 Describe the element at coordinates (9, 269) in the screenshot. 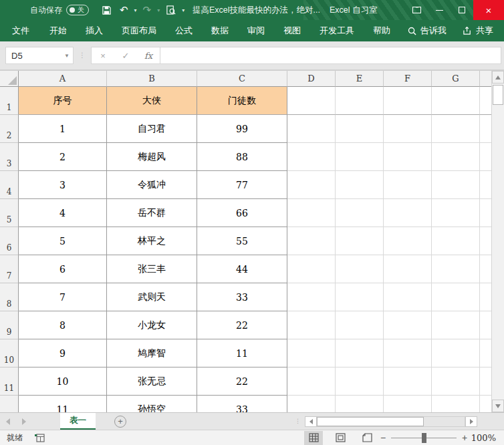

I see `row-header: 7` at that location.